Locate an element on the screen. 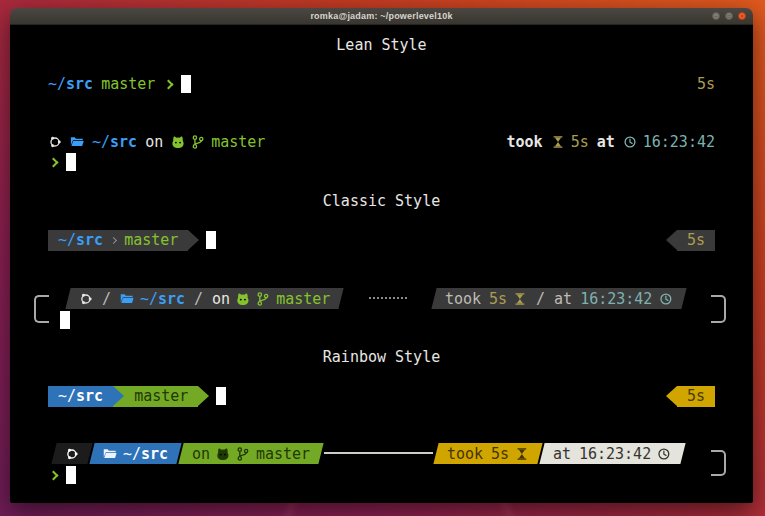 The image size is (765, 516). classic2-branch: master is located at coordinates (303, 298).